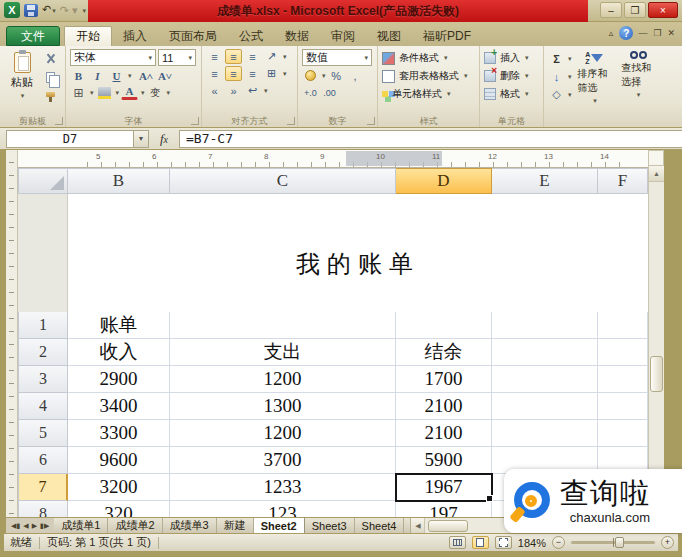  Describe the element at coordinates (444, 326) in the screenshot. I see `cell-D1` at that location.